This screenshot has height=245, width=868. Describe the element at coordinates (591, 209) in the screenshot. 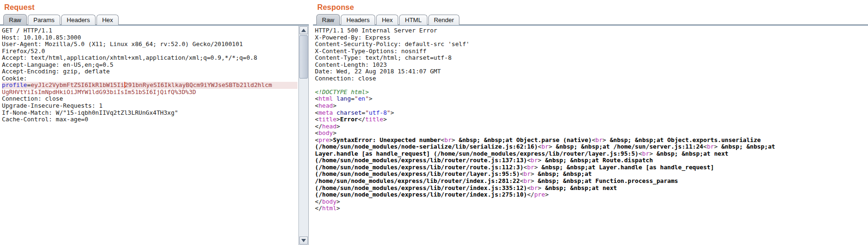

I see `code-line: </html>` at that location.